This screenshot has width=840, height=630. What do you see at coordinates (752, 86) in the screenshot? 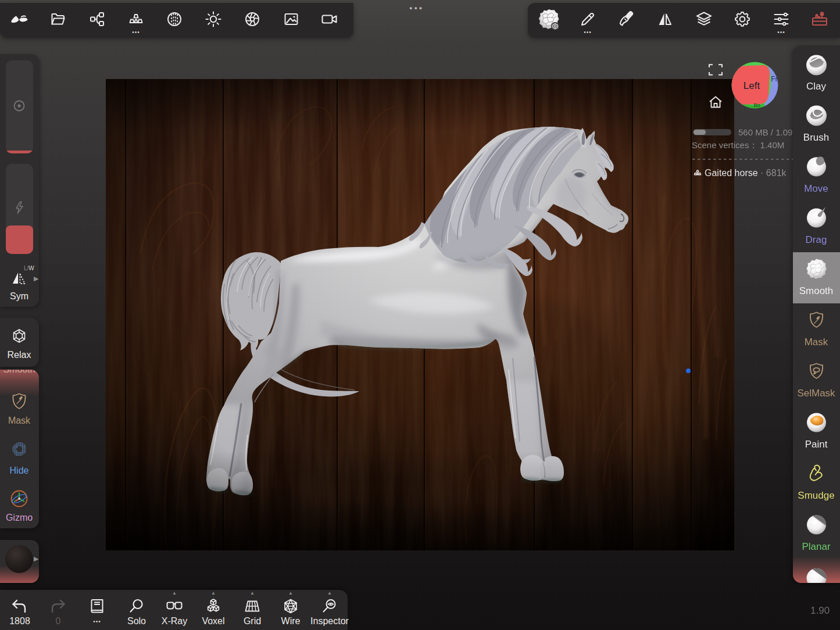
I see `svg-text: Left` at bounding box center [752, 86].